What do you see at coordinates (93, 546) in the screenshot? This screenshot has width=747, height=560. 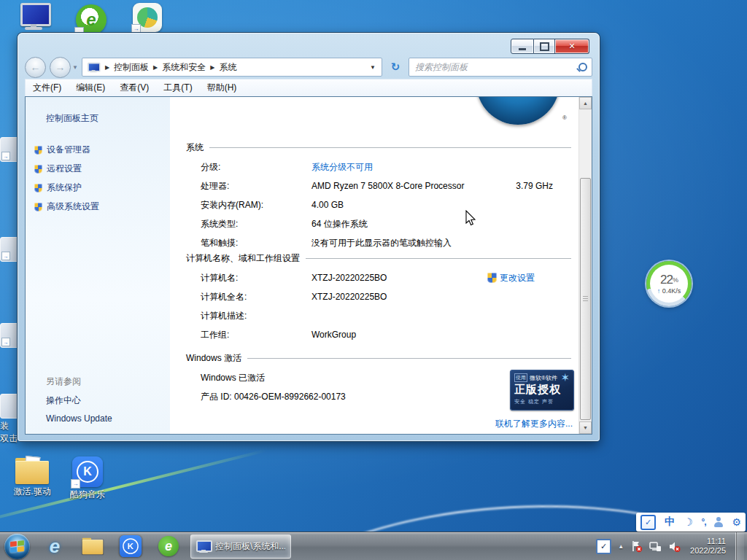 I see `taskbar-item-explorer` at bounding box center [93, 546].